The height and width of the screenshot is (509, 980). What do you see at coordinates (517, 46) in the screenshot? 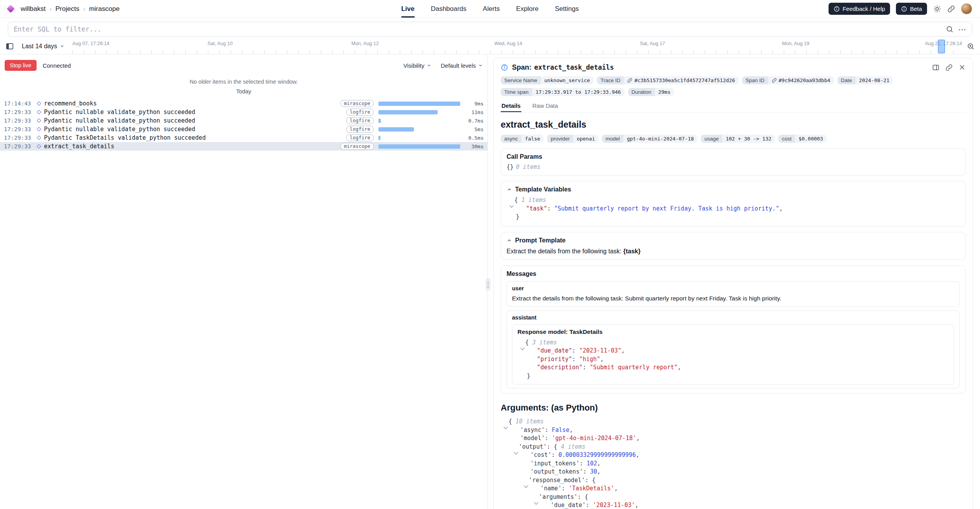
I see `timeline-track: Aug 07, 17:26:14 Sat, Aug 10 Mon, Aug 12…` at bounding box center [517, 46].